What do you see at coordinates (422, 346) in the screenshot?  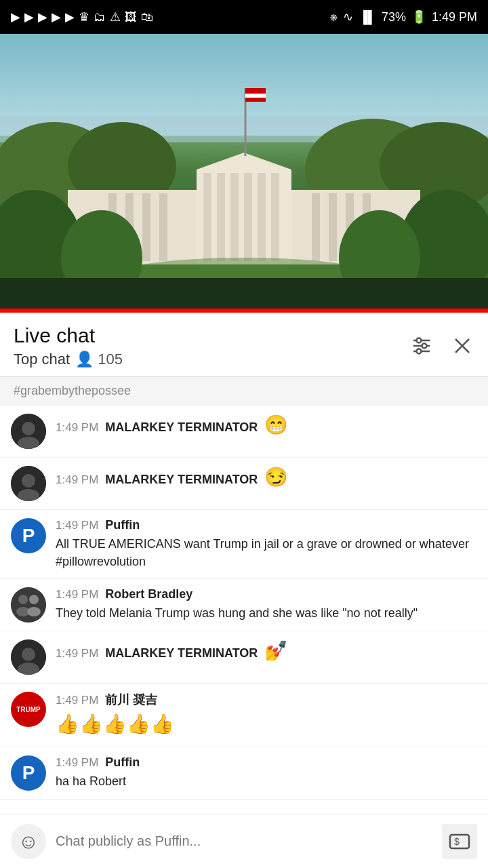 I see `filter-icon` at bounding box center [422, 346].